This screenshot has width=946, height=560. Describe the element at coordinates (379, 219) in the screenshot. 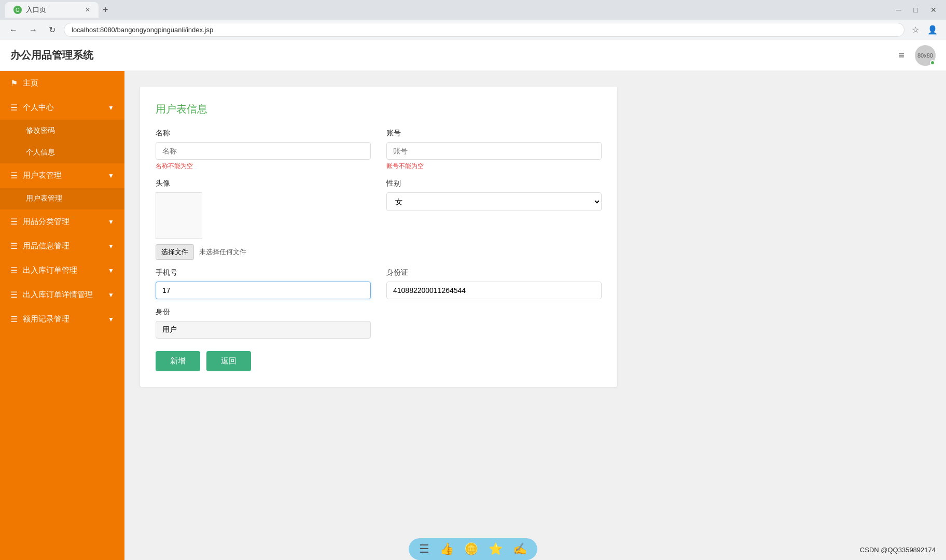

I see `avatar-gender-row: 头像 选择文件 未选择任何文件 性别 男 女` at that location.